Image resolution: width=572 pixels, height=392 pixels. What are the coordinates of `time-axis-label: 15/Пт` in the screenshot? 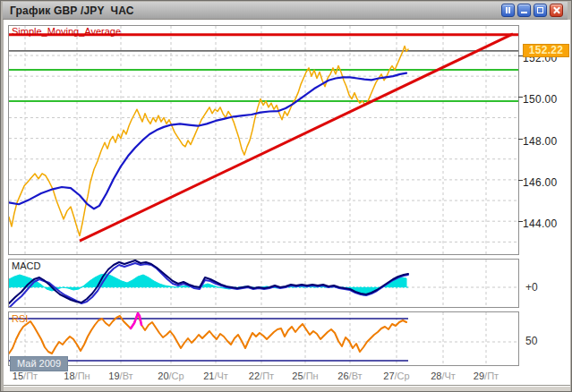 It's located at (25, 376).